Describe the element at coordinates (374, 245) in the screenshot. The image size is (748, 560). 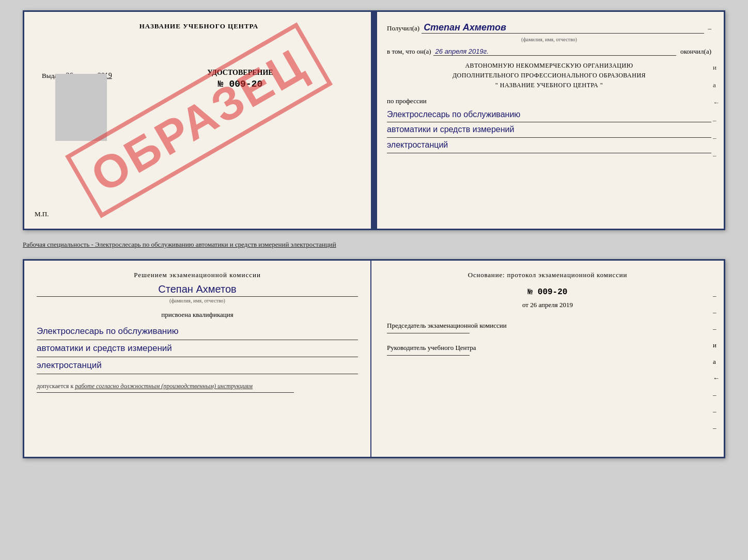
I see `separator-text: Рабочая специальность - Электрослесарь п…` at that location.